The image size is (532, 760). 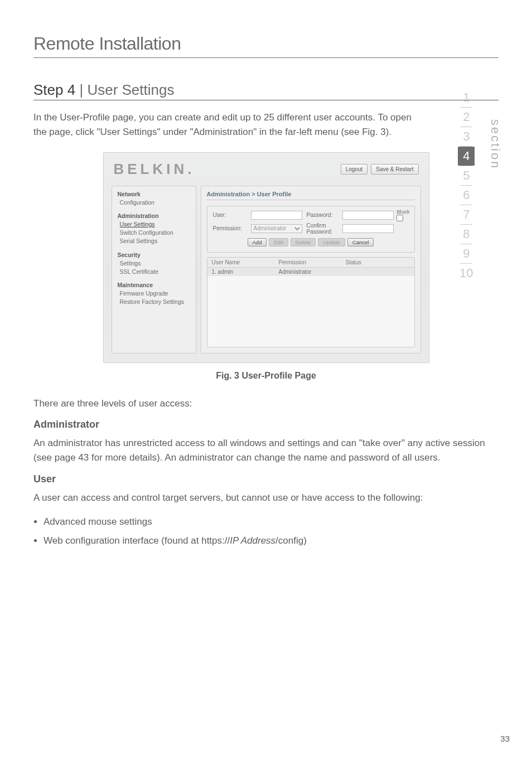 What do you see at coordinates (266, 376) in the screenshot?
I see `figure-caption: Fig. 3 User-Profile Page` at bounding box center [266, 376].